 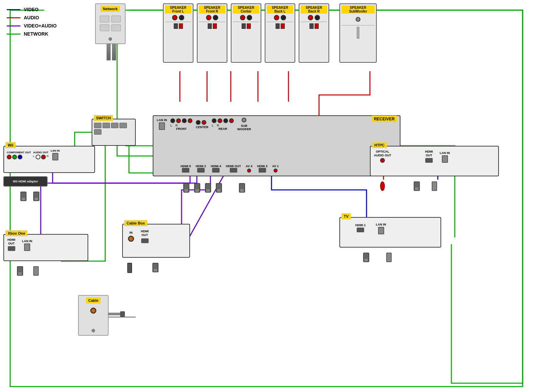 What do you see at coordinates (358, 33) in the screenshot?
I see `sub-cable-coil` at bounding box center [358, 33].